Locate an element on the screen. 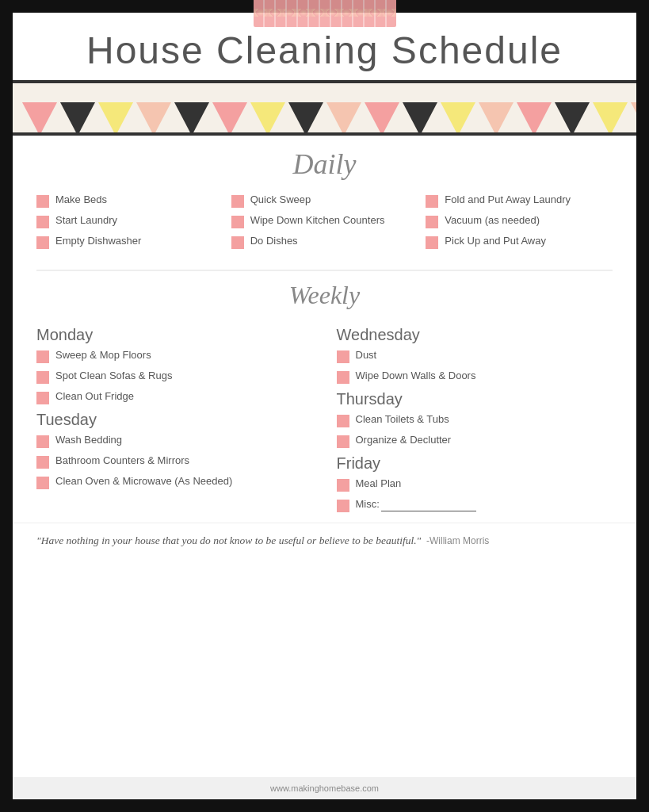 The width and height of the screenshot is (649, 812). daily-item-start-laundry: Start Laundry is located at coordinates (130, 221).